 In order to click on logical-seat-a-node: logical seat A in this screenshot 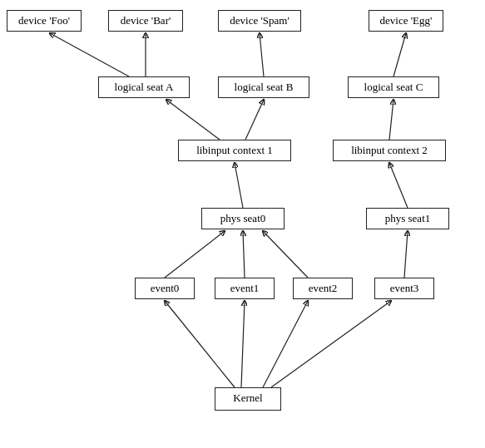, I will do `click(144, 87)`.